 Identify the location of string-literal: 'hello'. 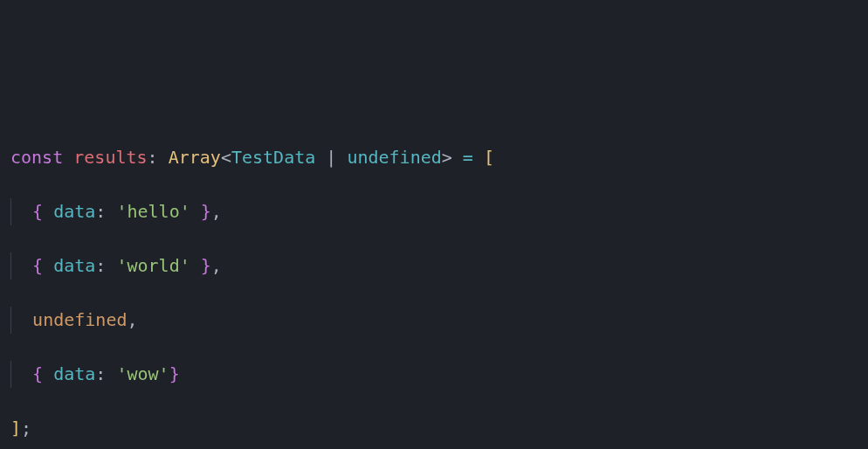
(153, 211).